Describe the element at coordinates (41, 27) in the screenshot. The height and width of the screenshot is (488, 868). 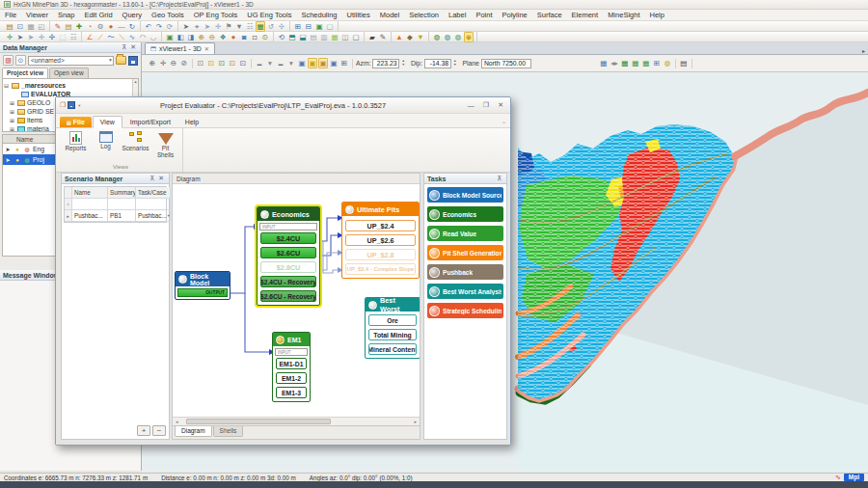
I see `layout-icon: ◰` at that location.